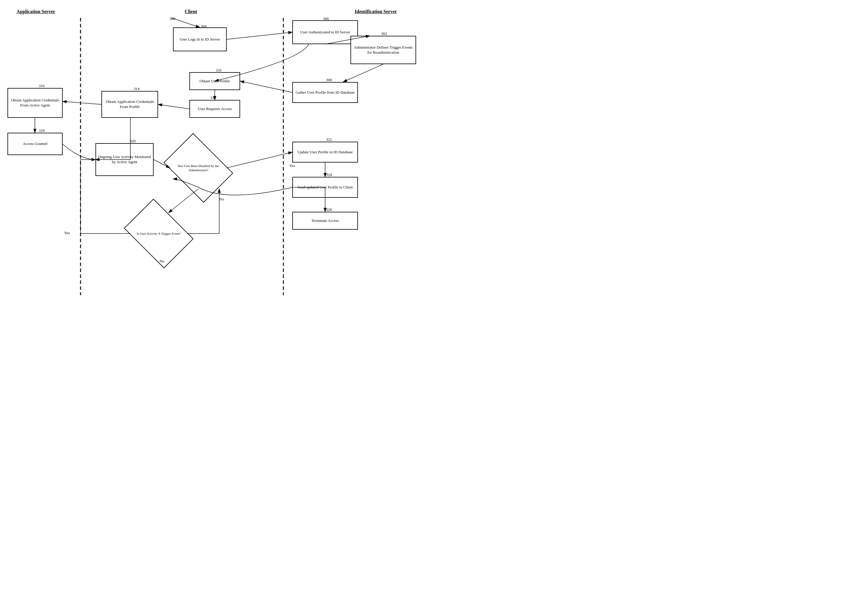 The image size is (868, 615). What do you see at coordinates (329, 139) in the screenshot?
I see `step-322-num: 322` at bounding box center [329, 139].